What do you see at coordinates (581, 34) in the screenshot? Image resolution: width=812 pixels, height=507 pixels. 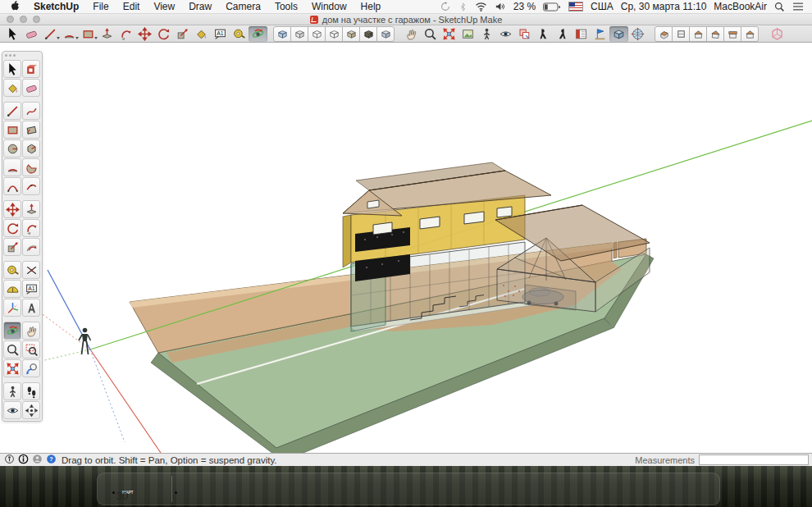 I see `toolbar-model-info-button` at bounding box center [581, 34].